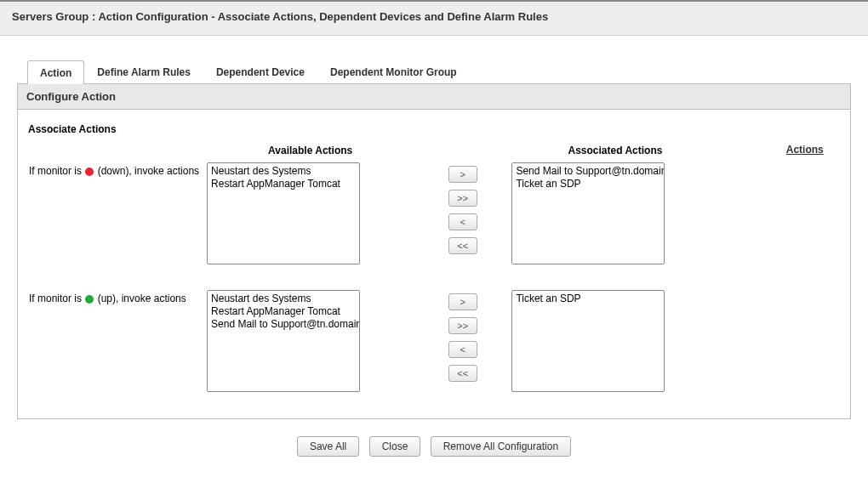 The image size is (868, 483). I want to click on tab-row: Action Define Alarm Rules Dependent Devi…, so click(434, 71).